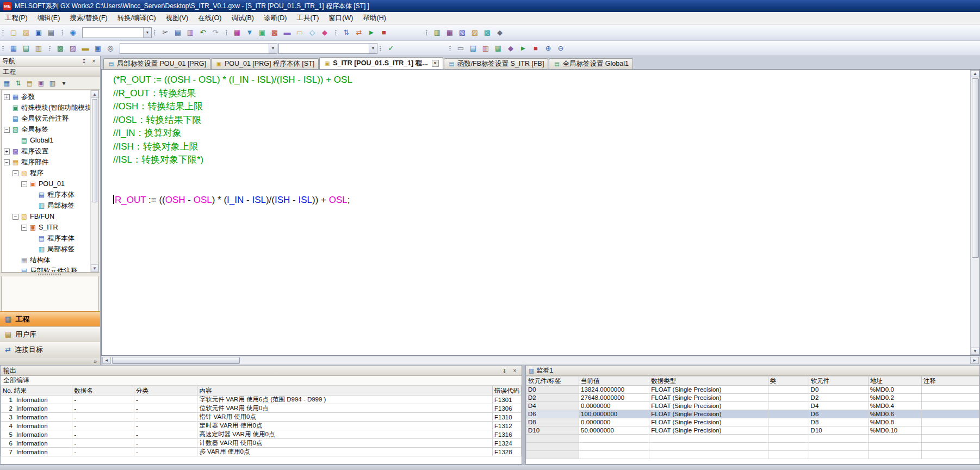 Image resolution: width=980 pixels, height=470 pixels. Describe the element at coordinates (505, 370) in the screenshot. I see `output-pin-icon: ↧` at that location.